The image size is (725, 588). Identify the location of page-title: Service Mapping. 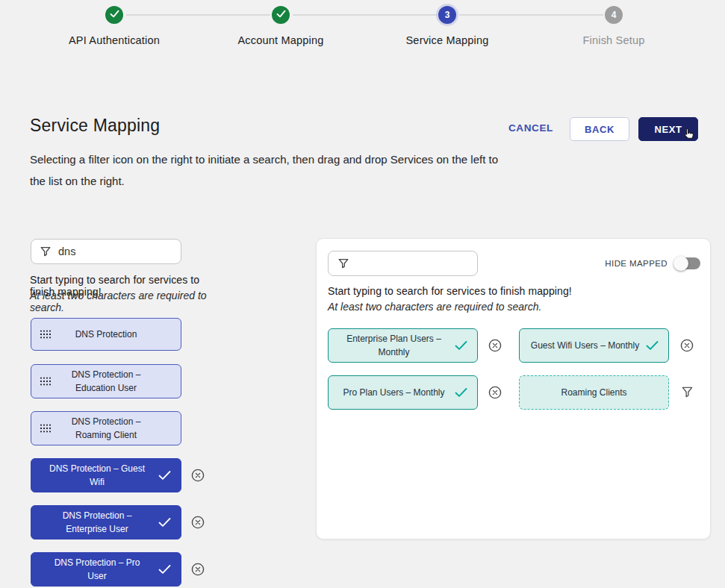
(95, 125).